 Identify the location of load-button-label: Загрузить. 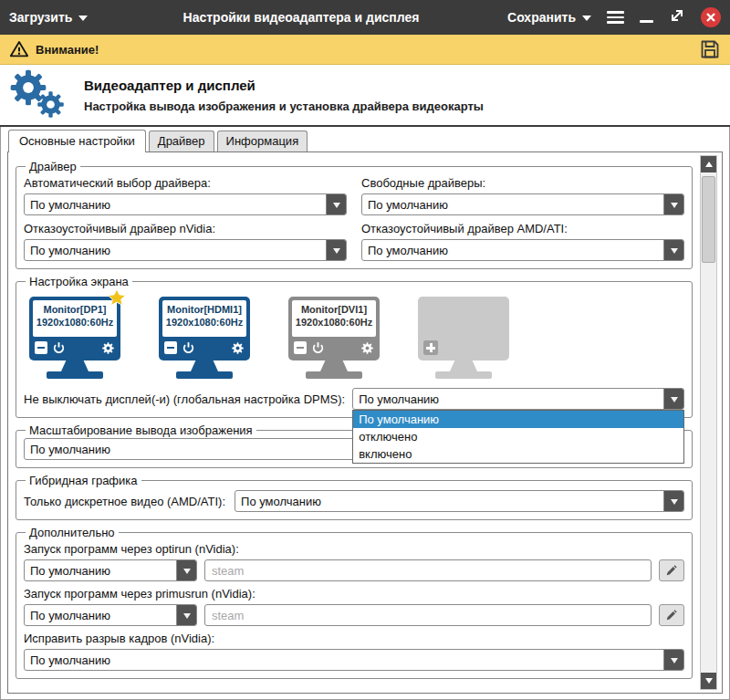
(40, 17).